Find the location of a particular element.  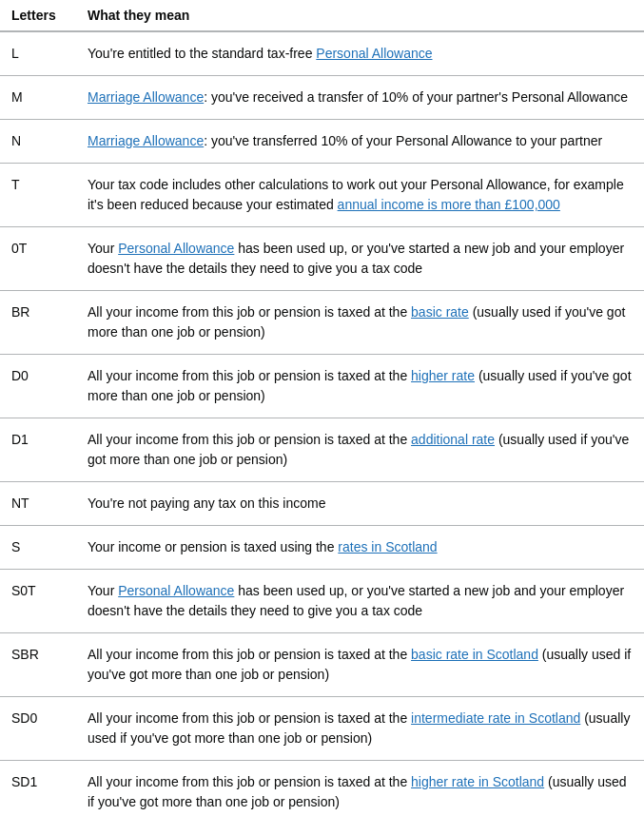

tax-code-meaning: You're entitled to the standard tax-free… is located at coordinates (360, 53).